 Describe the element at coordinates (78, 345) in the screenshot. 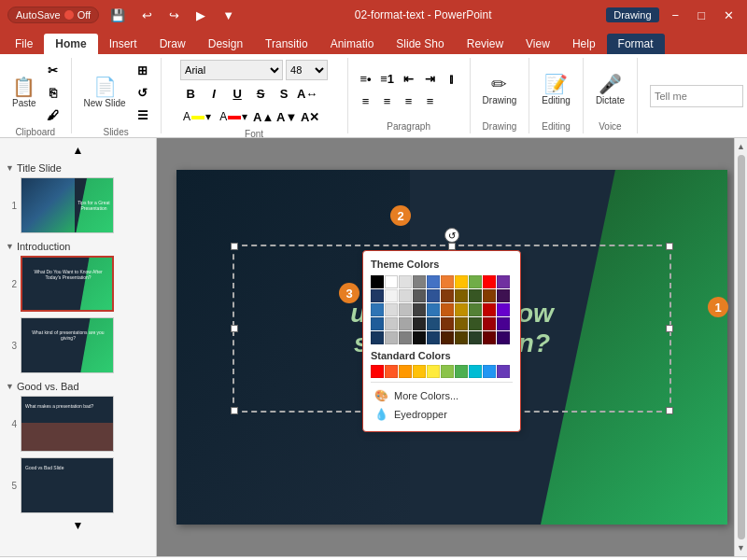

I see `slide-item-3: 3 What kind of presentations are you giv…` at that location.